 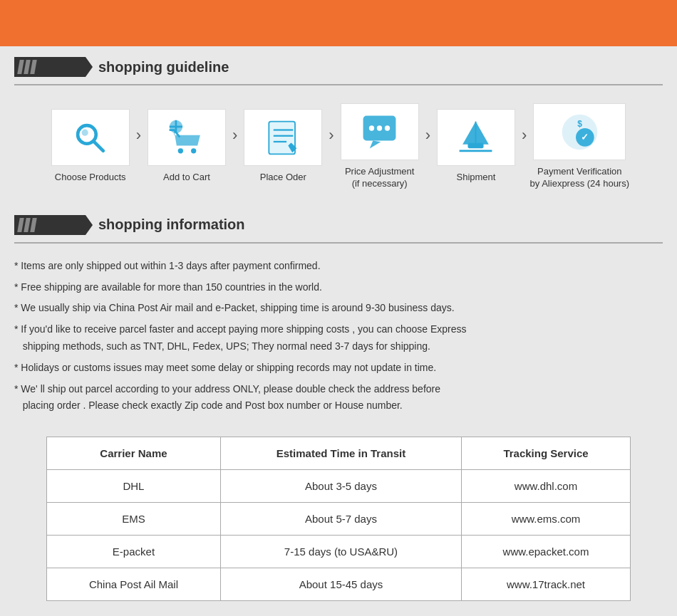 What do you see at coordinates (339, 585) in the screenshot?
I see `table-row: China Post Ail Mail About 15-45 days www…` at bounding box center [339, 585].